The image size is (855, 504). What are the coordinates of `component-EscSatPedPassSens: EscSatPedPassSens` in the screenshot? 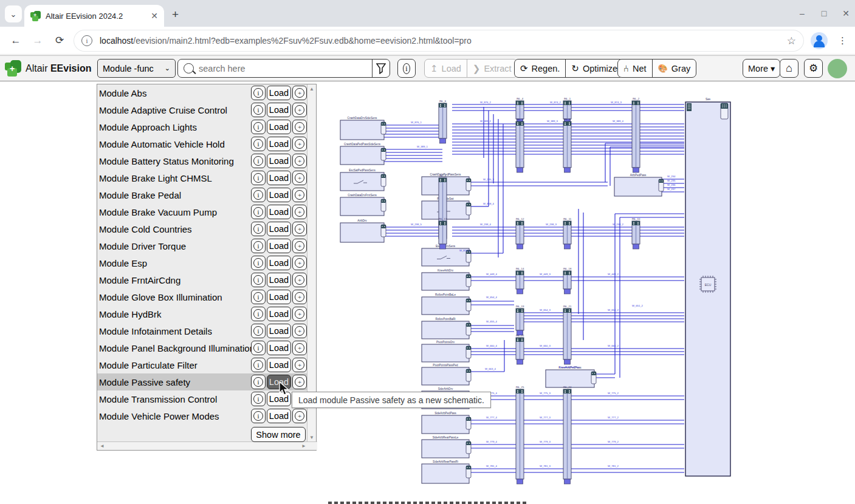 It's located at (363, 180).